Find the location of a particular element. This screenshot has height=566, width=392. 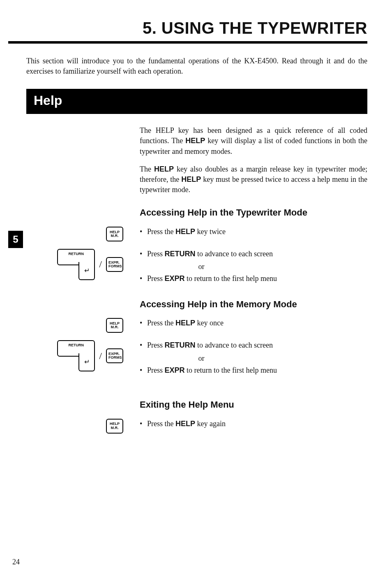

help-paragraph-1: The HELP key has been designed as a quic… is located at coordinates (254, 141).